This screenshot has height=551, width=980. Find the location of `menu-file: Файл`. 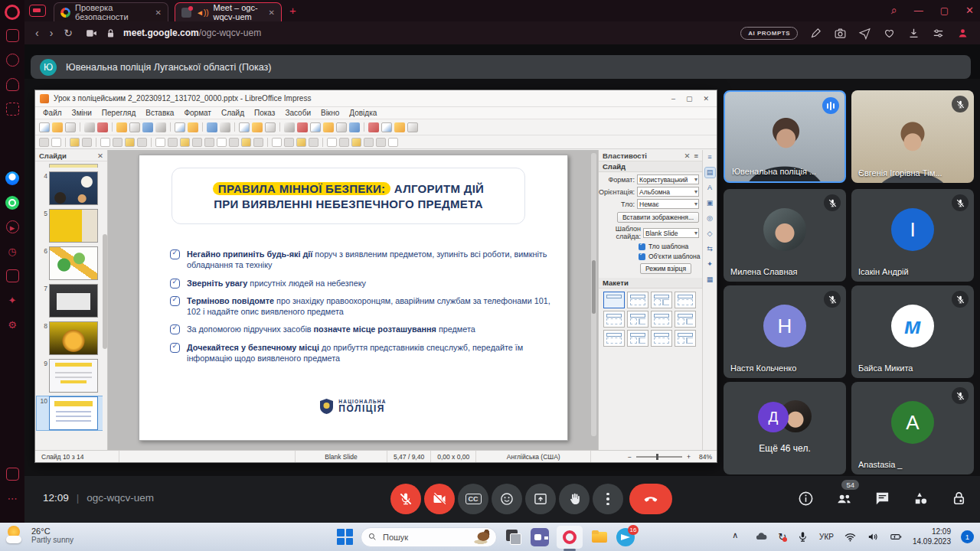

menu-file: Файл is located at coordinates (52, 113).